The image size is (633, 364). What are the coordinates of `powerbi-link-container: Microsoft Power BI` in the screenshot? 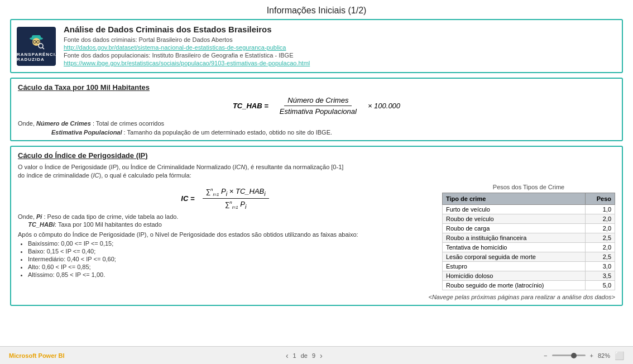 It's located at (37, 356).